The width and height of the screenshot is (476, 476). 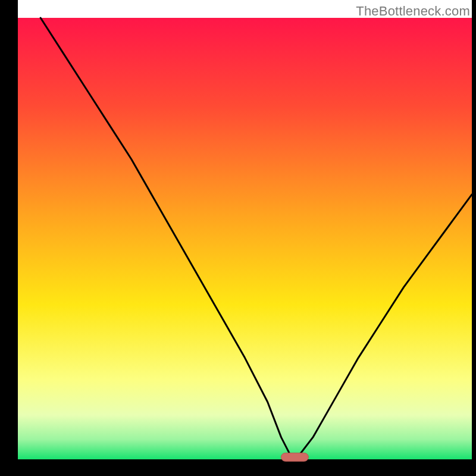 What do you see at coordinates (474, 238) in the screenshot?
I see `frame-right` at bounding box center [474, 238].